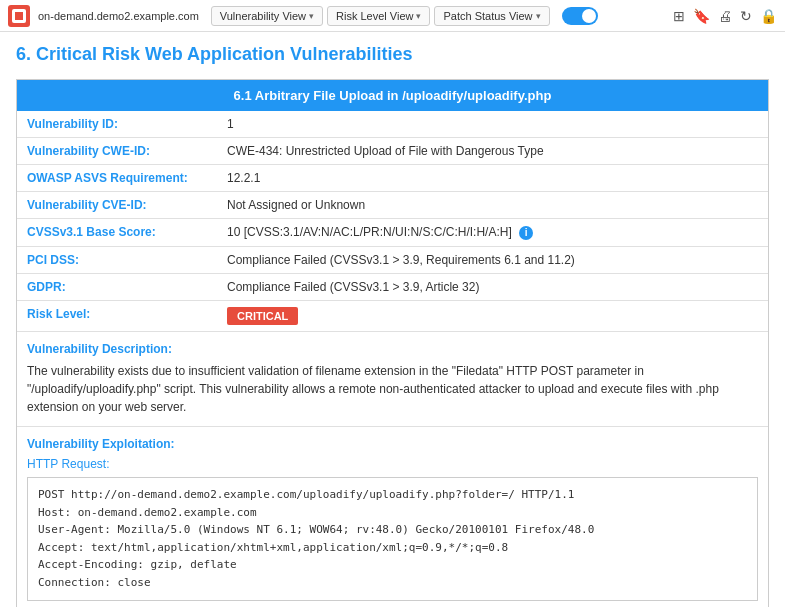 The width and height of the screenshot is (785, 607). I want to click on http-request-label: HTTP Request:, so click(392, 464).